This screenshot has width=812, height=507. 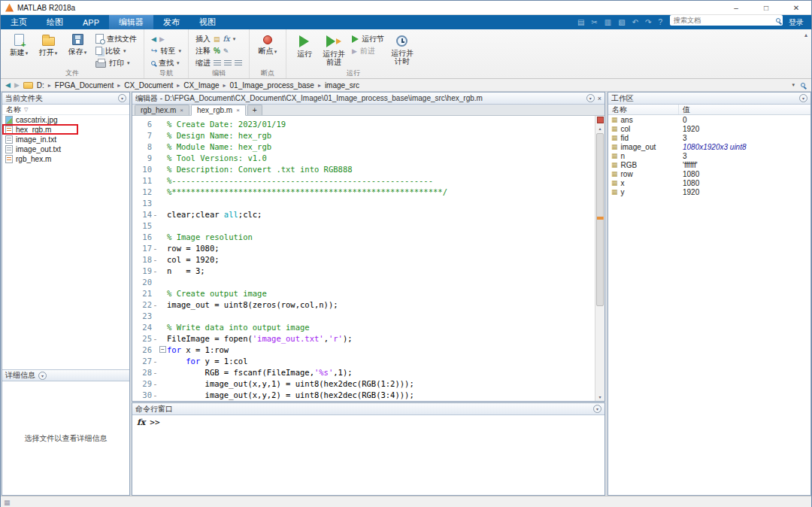 What do you see at coordinates (368, 372) in the screenshot?
I see `code-line: 28- RGB = fscanf(FileImage,'%s',1);` at bounding box center [368, 372].